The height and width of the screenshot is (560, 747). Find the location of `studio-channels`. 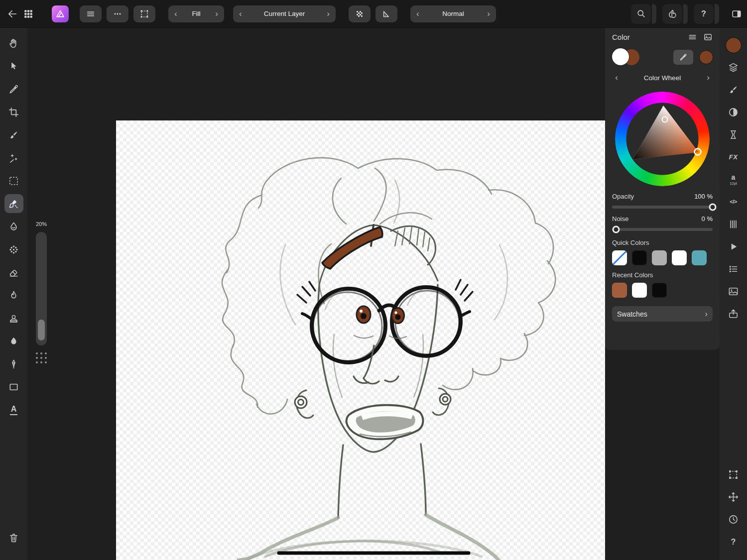

studio-channels is located at coordinates (734, 224).